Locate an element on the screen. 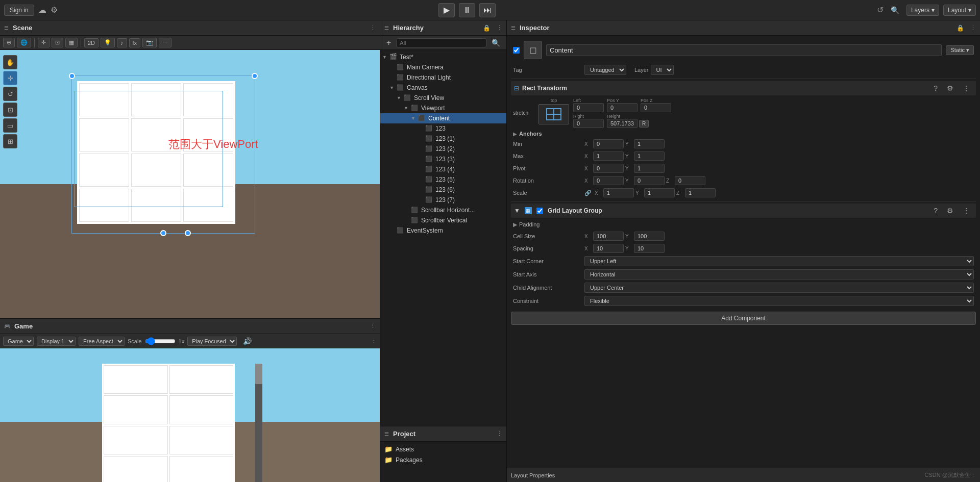 The width and height of the screenshot is (980, 482). move-tool-btn: ✛ is located at coordinates (10, 78).